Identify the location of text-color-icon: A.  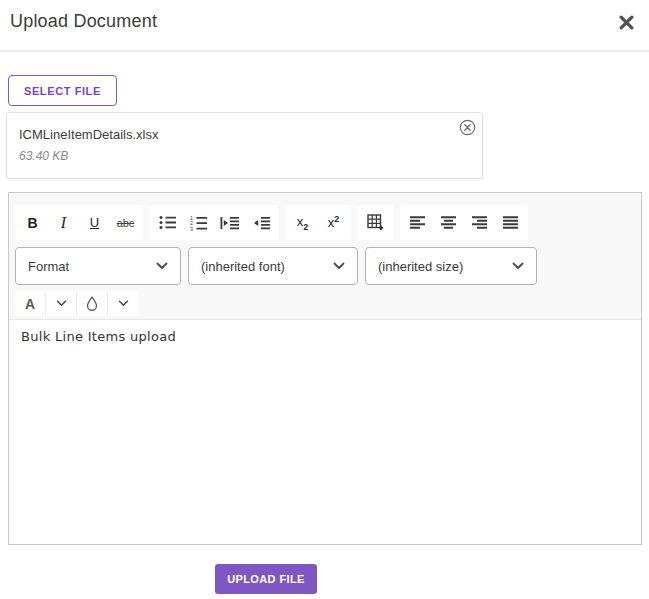
(30, 304).